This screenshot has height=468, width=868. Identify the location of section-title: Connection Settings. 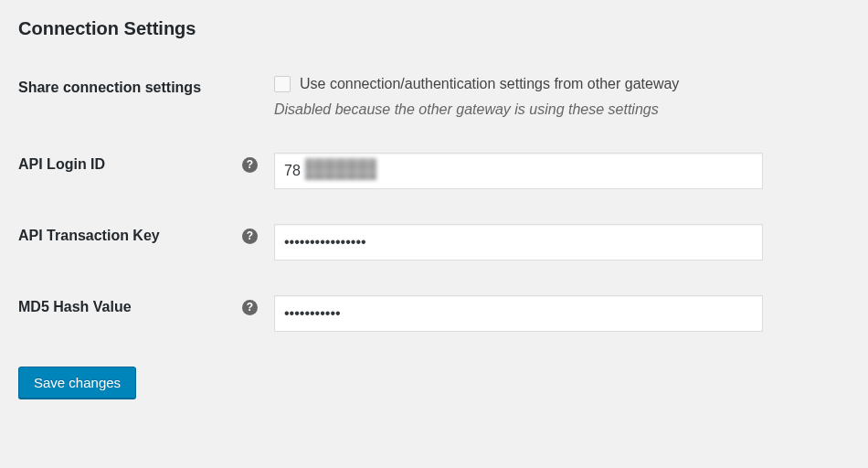
(434, 29).